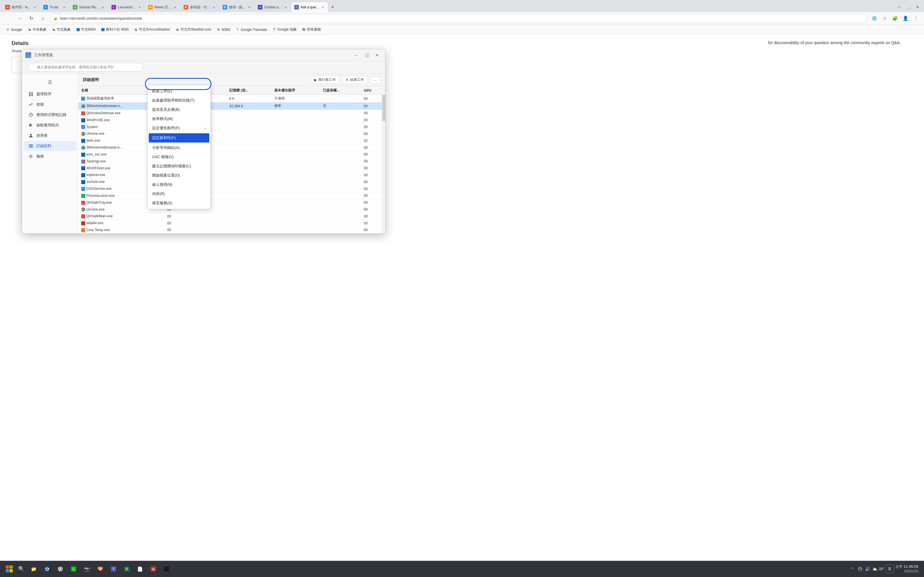 The image size is (924, 577). What do you see at coordinates (377, 55) in the screenshot?
I see `tm-close-button: ✕` at bounding box center [377, 55].